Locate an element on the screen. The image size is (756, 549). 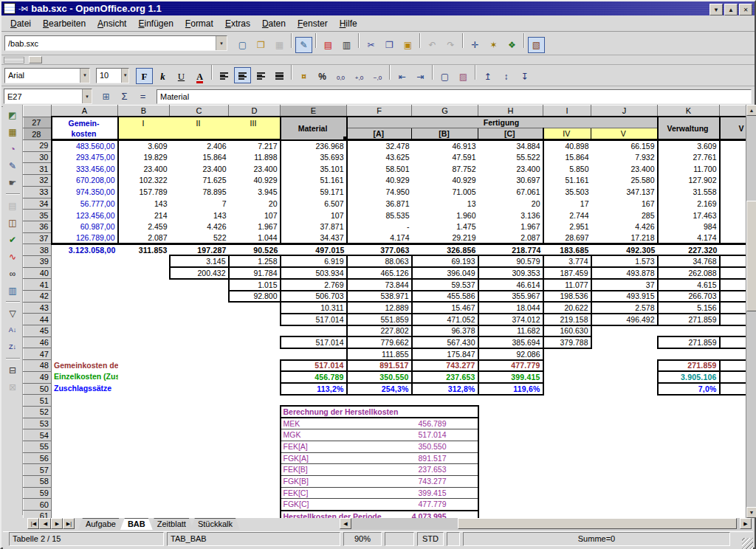
cell-A59 is located at coordinates (166, 493).